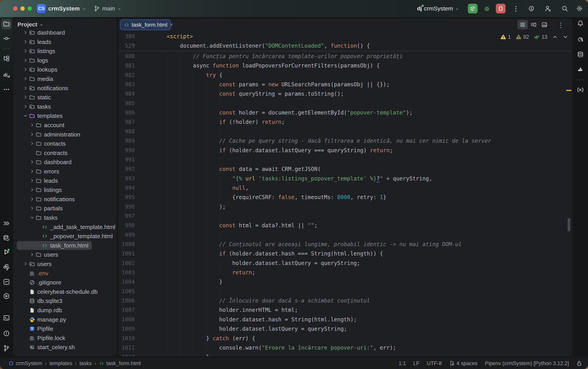 Image resolution: width=588 pixels, height=369 pixels. Describe the element at coordinates (487, 9) in the screenshot. I see `debug-button` at that location.